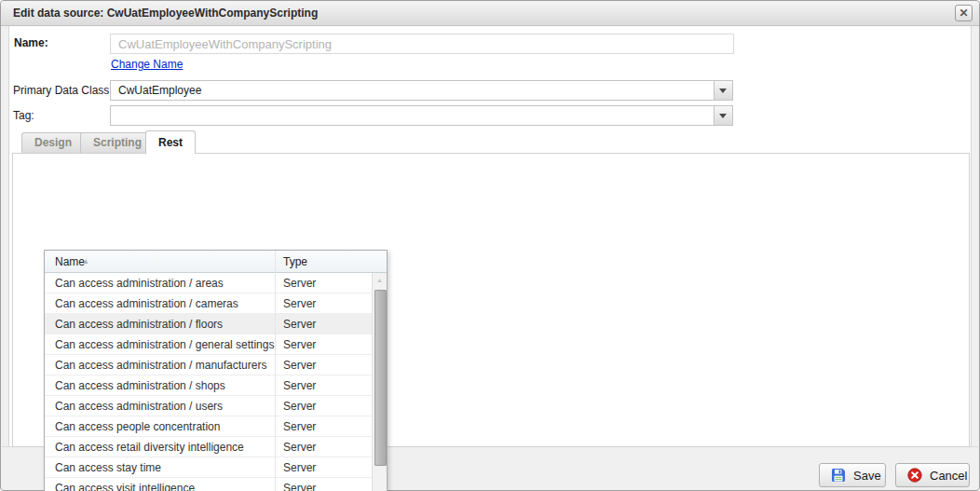  What do you see at coordinates (53, 143) in the screenshot?
I see `tab-design: Design` at bounding box center [53, 143].